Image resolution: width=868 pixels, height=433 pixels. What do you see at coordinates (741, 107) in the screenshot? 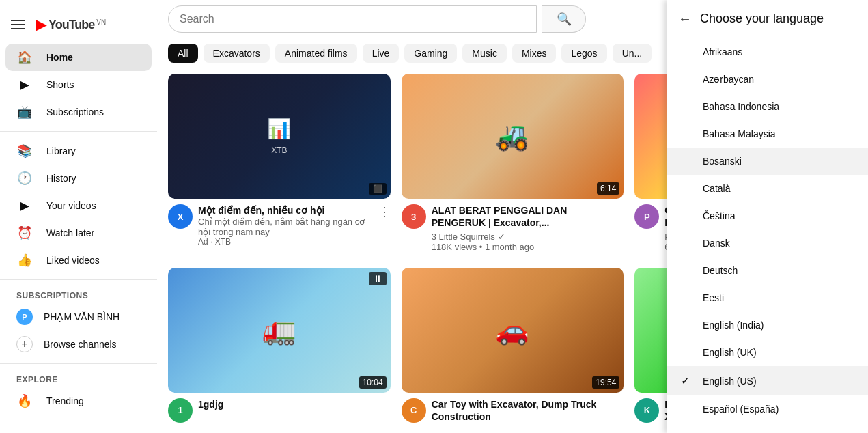
I see `lang-label-bahasa-indonesia: Bahasa Indonesia` at bounding box center [741, 107].